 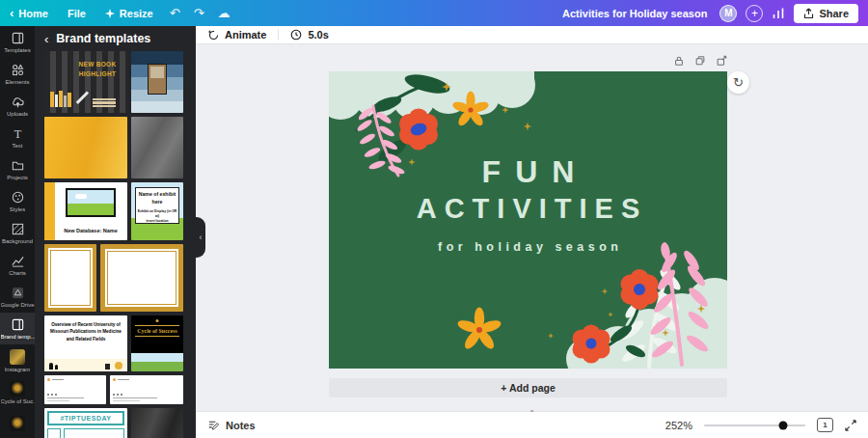 I want to click on resize-button: Resize, so click(x=129, y=14).